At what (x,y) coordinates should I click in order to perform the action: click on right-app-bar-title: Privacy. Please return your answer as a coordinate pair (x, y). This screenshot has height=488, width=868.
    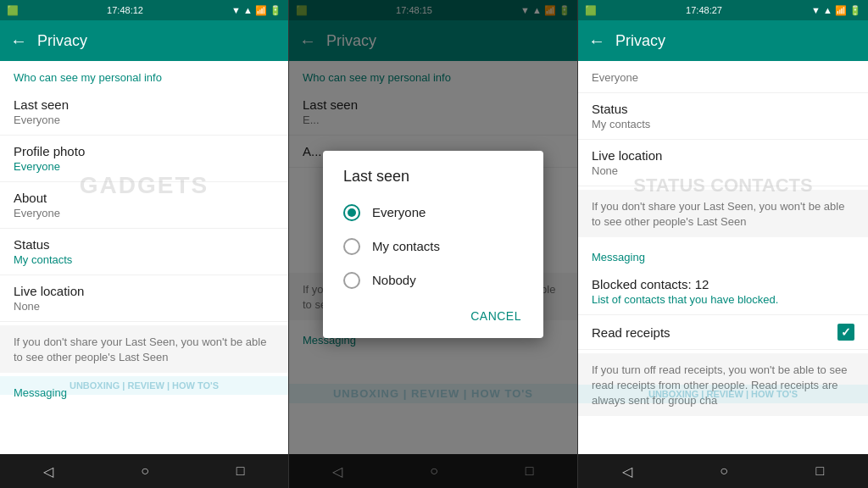
    Looking at the image, I should click on (641, 41).